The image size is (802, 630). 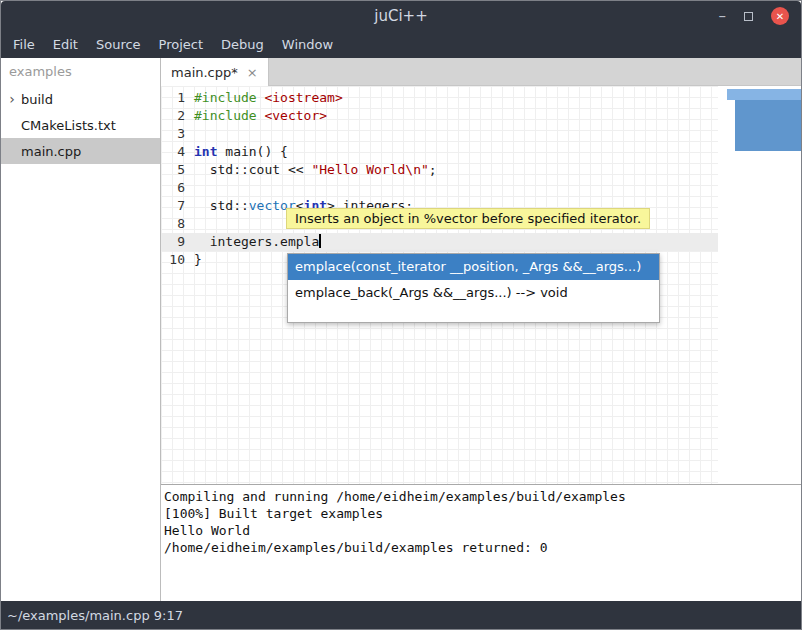 What do you see at coordinates (401, 16) in the screenshot?
I see `window-title: juCi++` at bounding box center [401, 16].